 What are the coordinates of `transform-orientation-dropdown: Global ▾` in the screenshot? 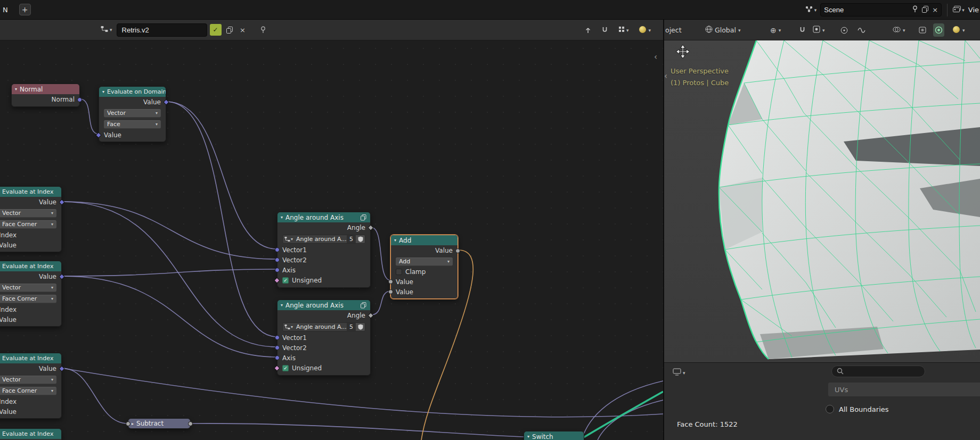 It's located at (723, 30).